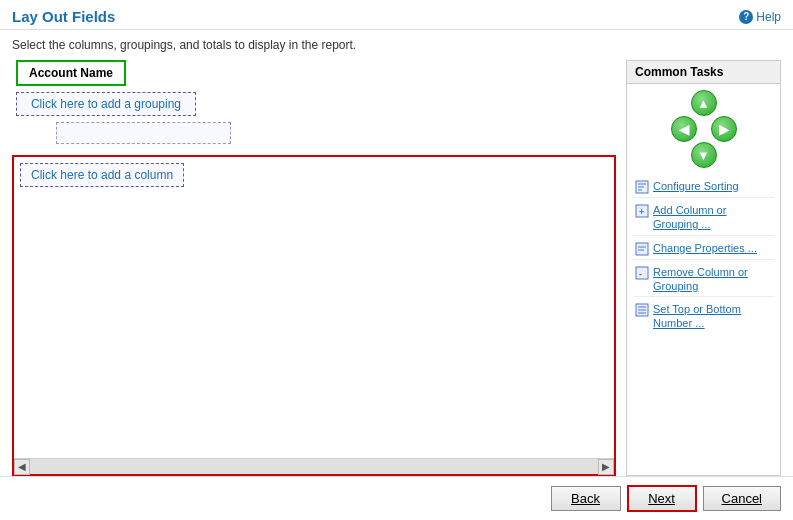 The height and width of the screenshot is (520, 793). Describe the element at coordinates (704, 129) in the screenshot. I see `arrow-middle-row: ◀ ▶` at that location.